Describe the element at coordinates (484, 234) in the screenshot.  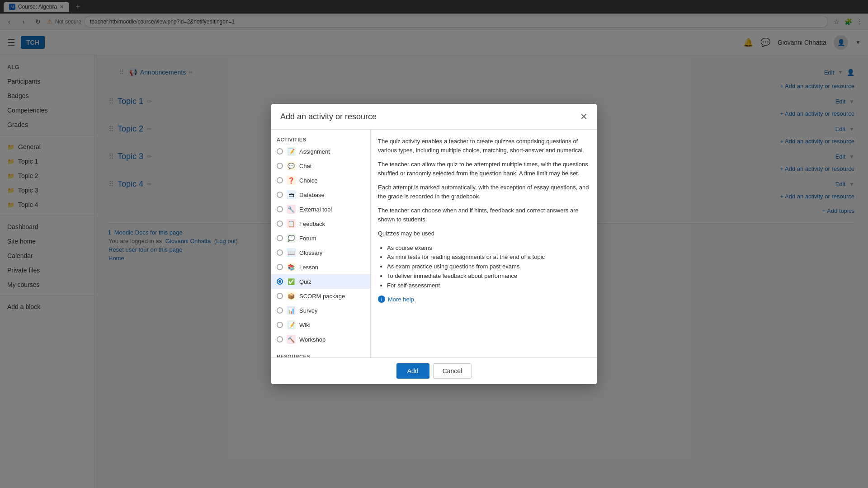
I see `quiz-desc-p5: Quizzes may be used` at that location.